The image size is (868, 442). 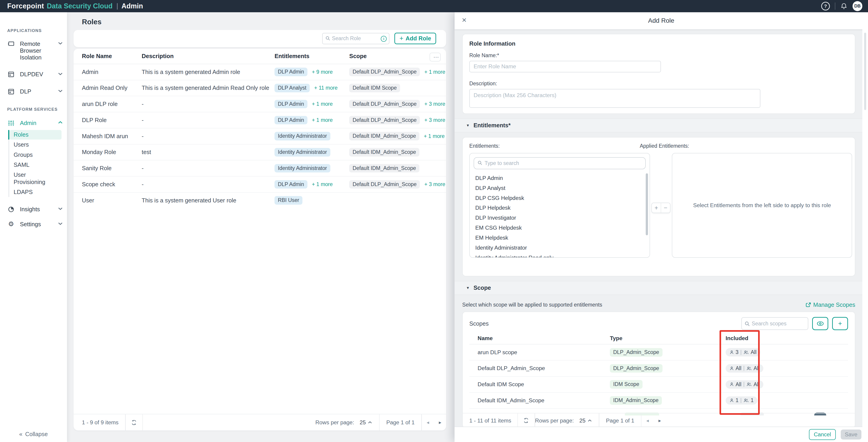 I want to click on triangle-down-icon: ▼, so click(x=468, y=126).